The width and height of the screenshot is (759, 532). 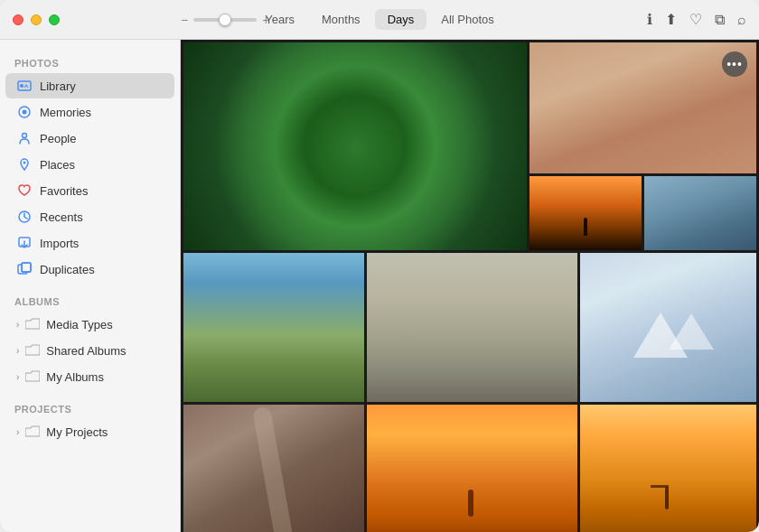 I want to click on sidebar-group-my-albums: › My Albums, so click(x=90, y=377).